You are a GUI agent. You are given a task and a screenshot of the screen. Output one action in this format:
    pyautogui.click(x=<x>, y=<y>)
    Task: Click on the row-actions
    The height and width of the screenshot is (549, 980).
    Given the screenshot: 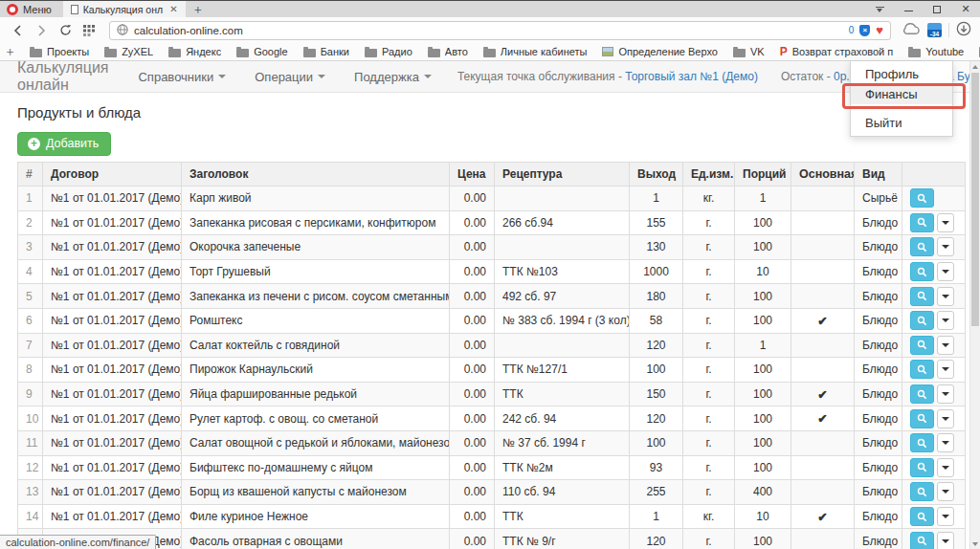 What is the action you would take?
    pyautogui.click(x=932, y=296)
    